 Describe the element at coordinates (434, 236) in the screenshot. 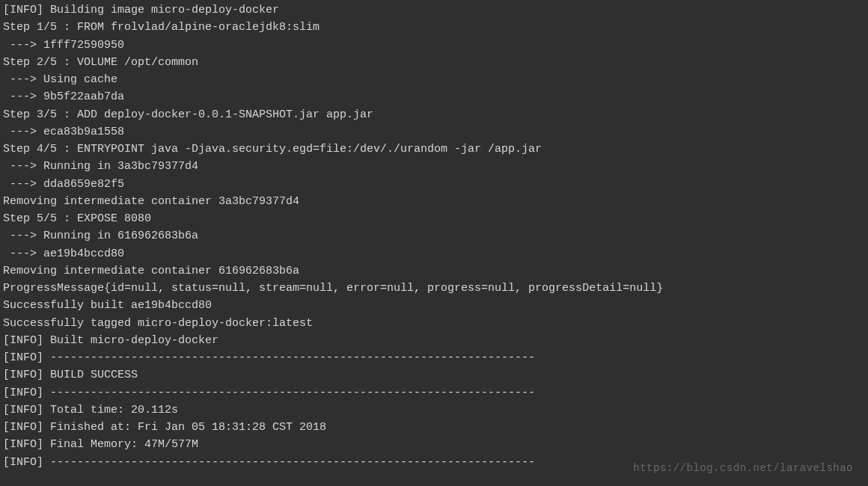

I see `terminal-line: ---> Running in 616962683b6a` at that location.